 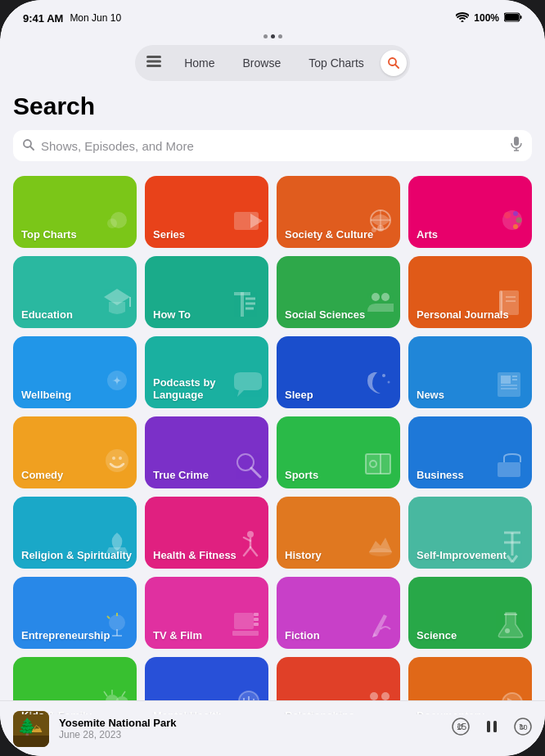 I want to click on category-social-sciences: Social Sciences, so click(x=339, y=292).